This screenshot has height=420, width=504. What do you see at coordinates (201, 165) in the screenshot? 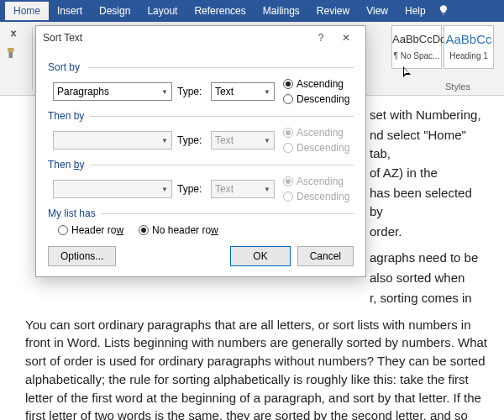
I see `thenby-header-2: Then by` at bounding box center [201, 165].